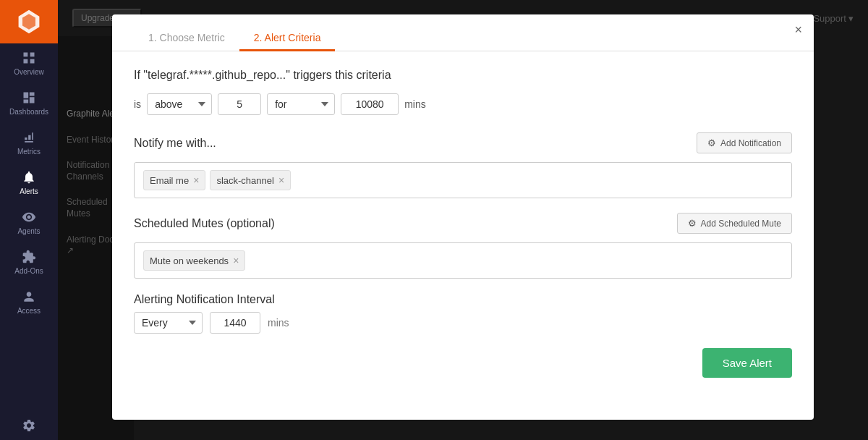 The image size is (868, 440). Describe the element at coordinates (463, 223) in the screenshot. I see `mutes-section-header: Scheduled Mutes (optional) ⚙ Add Schedul…` at that location.